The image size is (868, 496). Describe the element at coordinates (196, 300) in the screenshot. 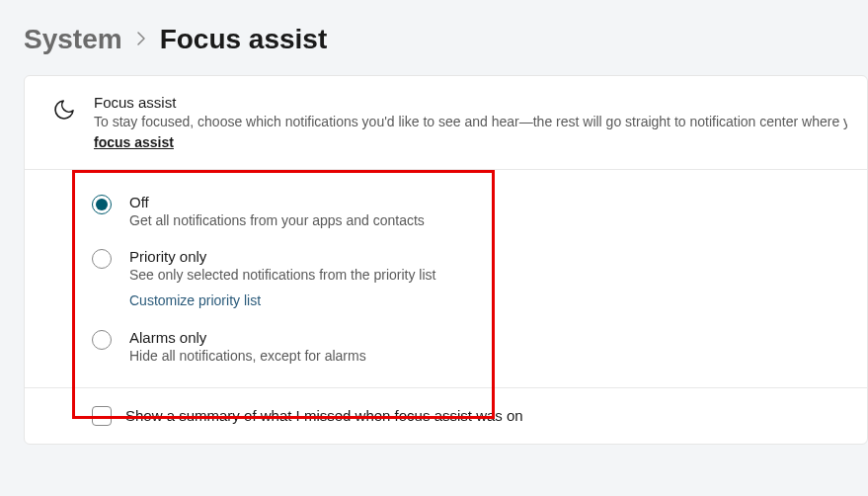

I see `customize-priority-list-link: Customize priority list` at that location.